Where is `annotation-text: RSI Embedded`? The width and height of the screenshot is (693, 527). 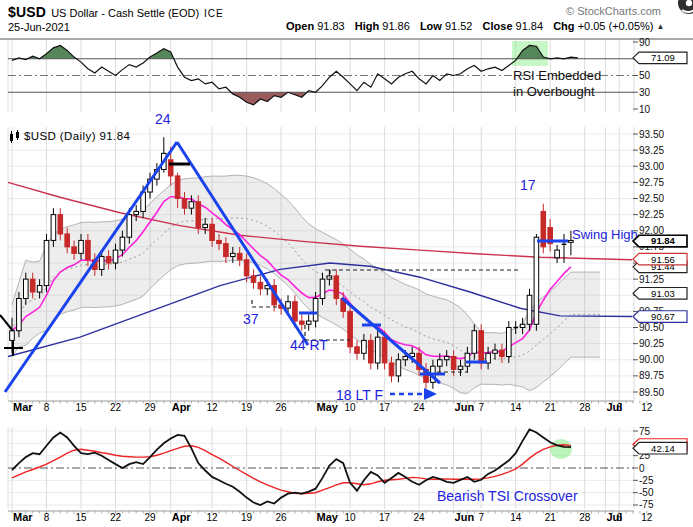 annotation-text: RSI Embedded is located at coordinates (557, 76).